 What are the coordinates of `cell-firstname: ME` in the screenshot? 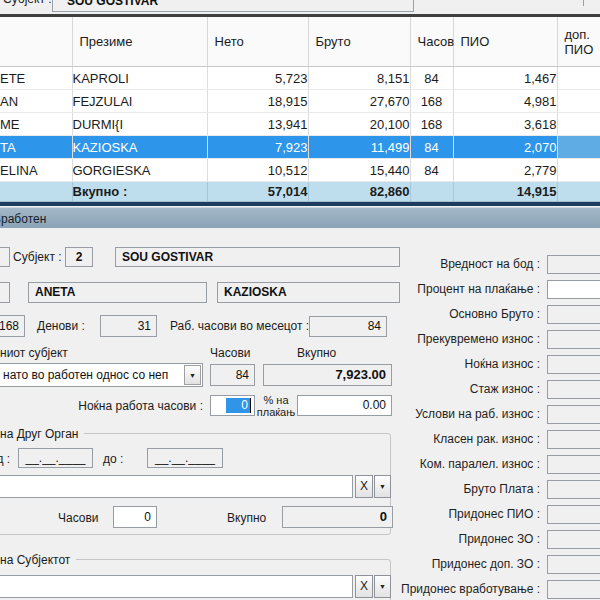 It's located at (36, 124).